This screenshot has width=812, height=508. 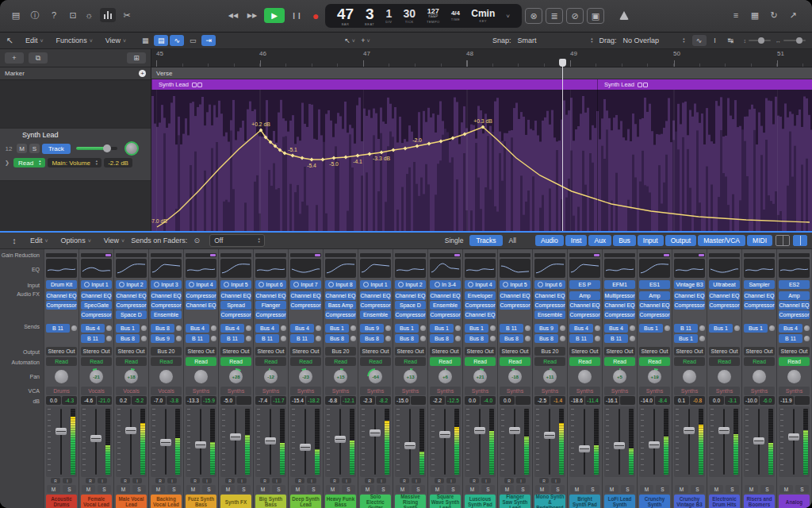 What do you see at coordinates (132, 314) in the screenshot?
I see `fx-slot-3: Space D` at bounding box center [132, 314].